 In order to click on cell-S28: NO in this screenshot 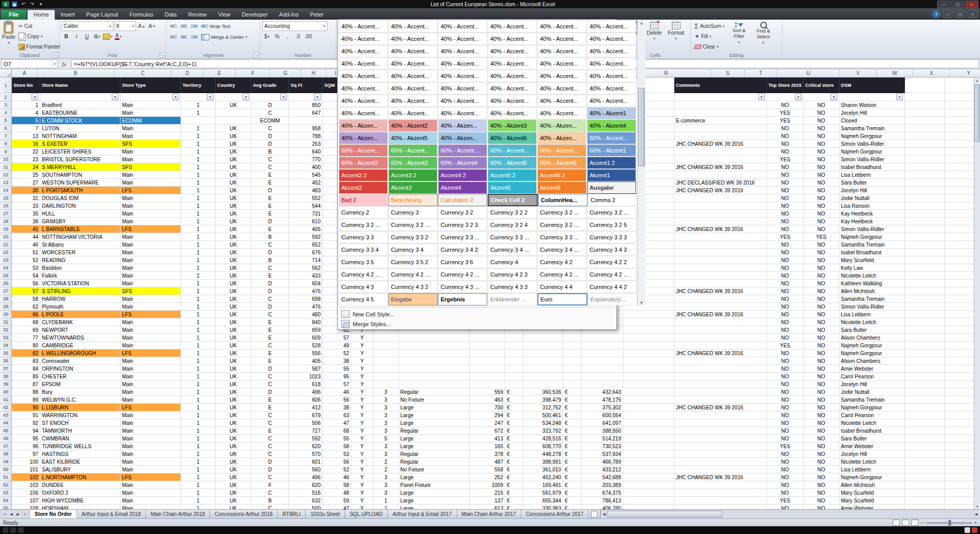, I will do `click(785, 299)`.